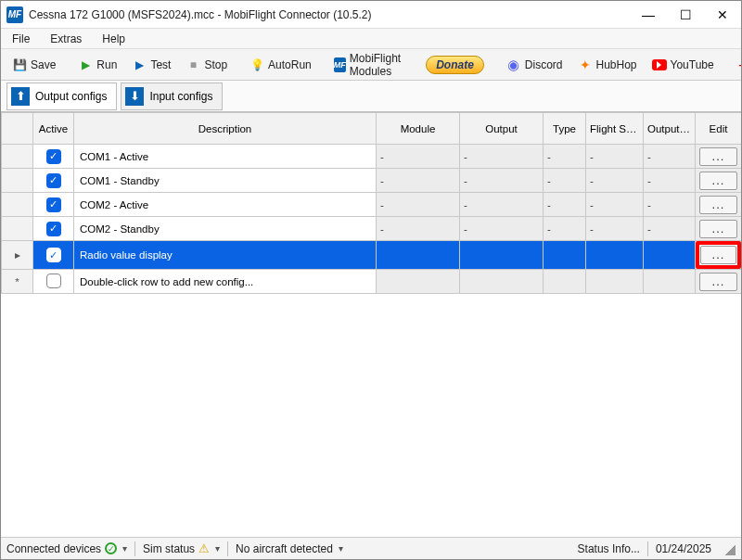 This screenshot has height=560, width=742. I want to click on youtube-label: YouTube, so click(692, 65).